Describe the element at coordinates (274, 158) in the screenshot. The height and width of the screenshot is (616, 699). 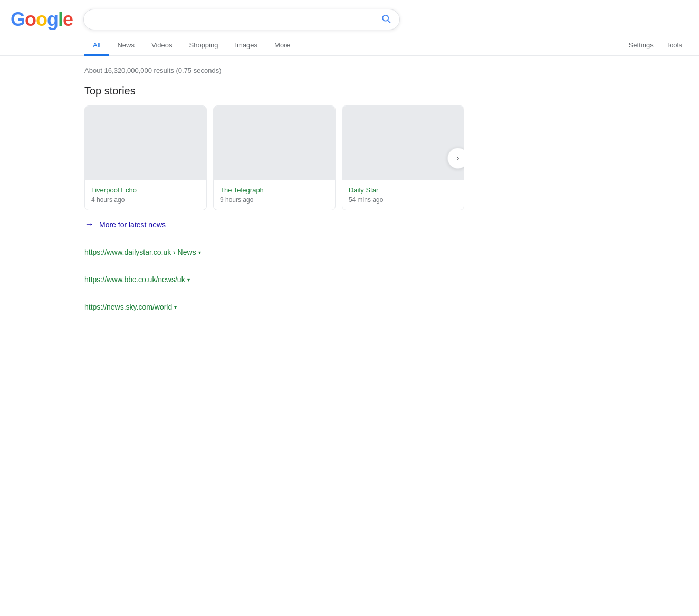
I see `stories-carousel: Liverpool Echo 4 hours ago The Telegraph…` at that location.